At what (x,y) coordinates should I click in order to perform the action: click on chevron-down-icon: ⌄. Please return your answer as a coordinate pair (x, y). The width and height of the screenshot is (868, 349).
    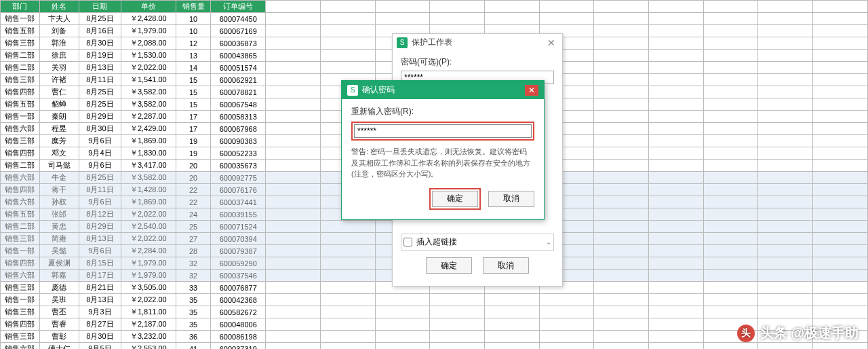
    Looking at the image, I should click on (549, 242).